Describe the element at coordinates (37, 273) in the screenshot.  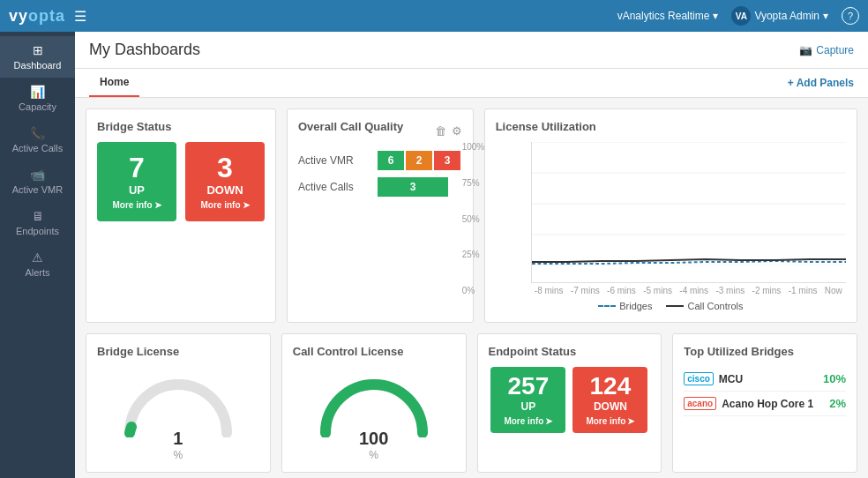
I see `sidebar-label-alerts: Alerts` at that location.